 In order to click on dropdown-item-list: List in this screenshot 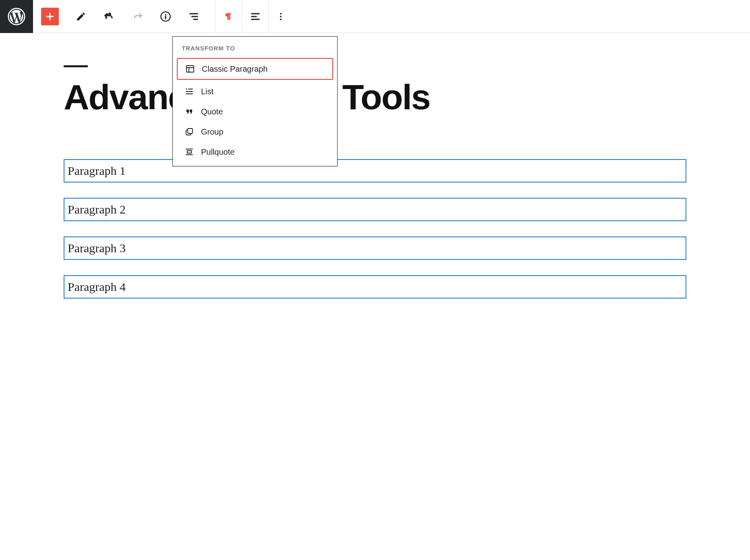, I will do `click(255, 91)`.